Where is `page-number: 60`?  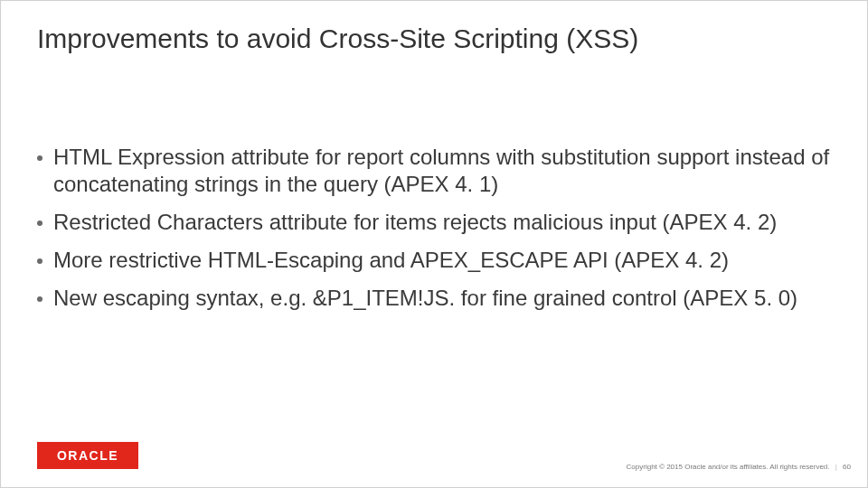 page-number: 60 is located at coordinates (846, 466).